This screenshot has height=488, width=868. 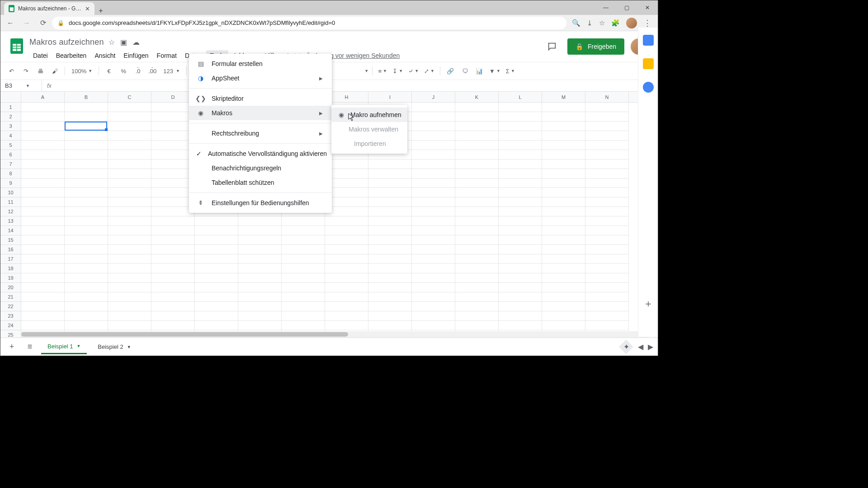 I want to click on percent-button: %, so click(x=123, y=71).